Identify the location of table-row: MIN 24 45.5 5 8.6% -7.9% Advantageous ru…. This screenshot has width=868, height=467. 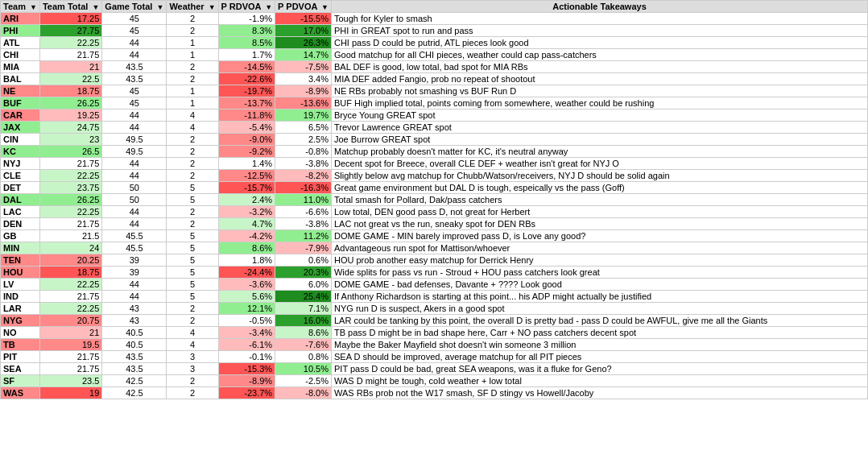
(435, 248).